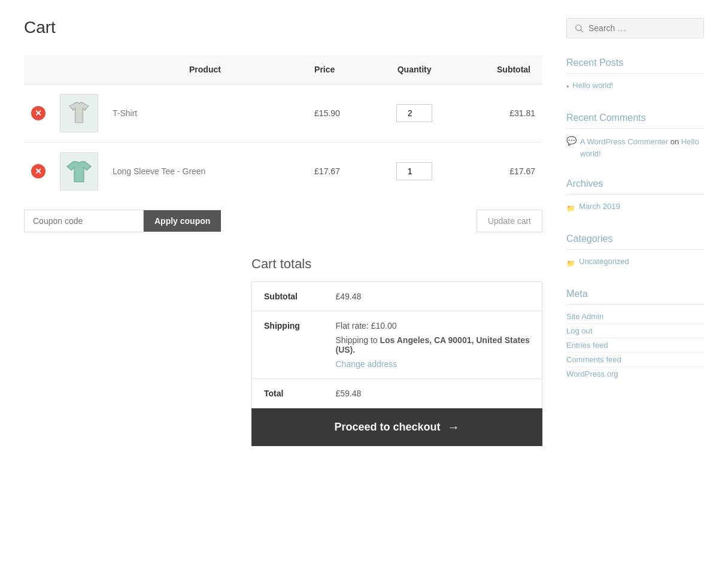 The height and width of the screenshot is (585, 728). Describe the element at coordinates (593, 85) in the screenshot. I see `recent-post-link: Hello world!` at that location.